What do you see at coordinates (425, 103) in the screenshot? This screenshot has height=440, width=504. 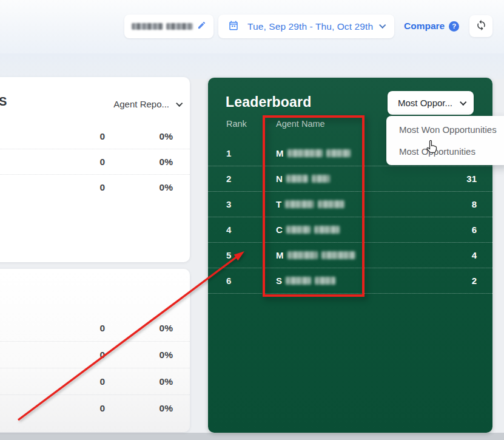 I see `leaderboard-sort-label: Most Oppor...` at bounding box center [425, 103].